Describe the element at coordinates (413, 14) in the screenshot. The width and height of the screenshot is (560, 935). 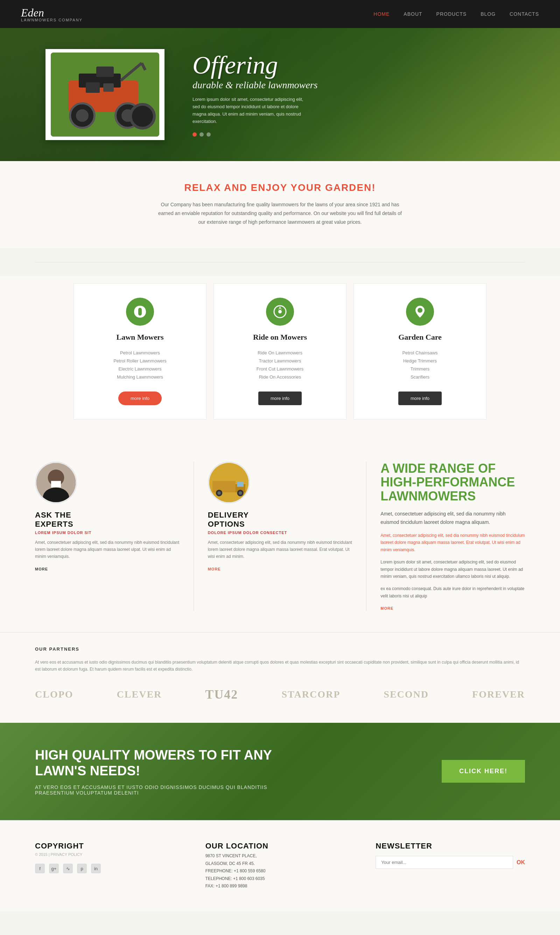
I see `nav-about: ABOUT` at that location.